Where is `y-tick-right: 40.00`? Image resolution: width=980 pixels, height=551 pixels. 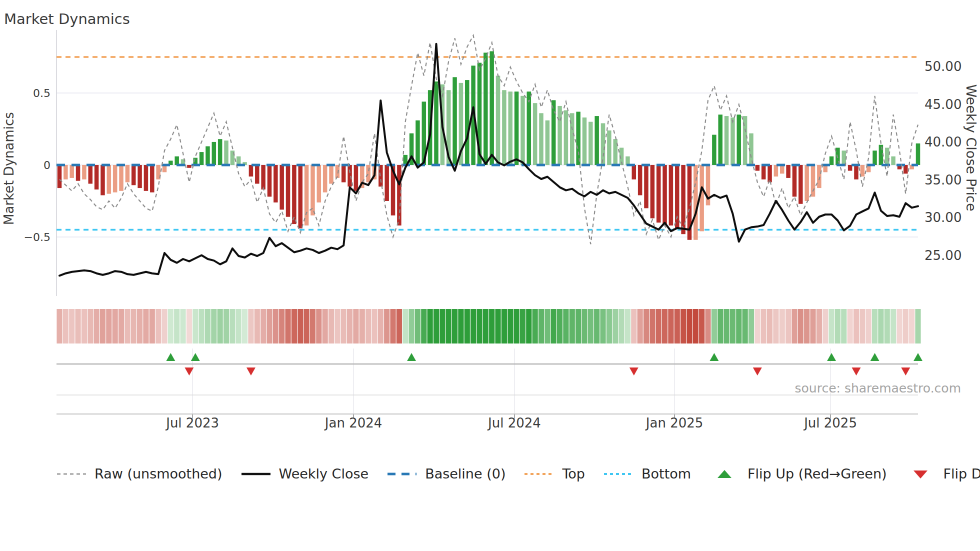 y-tick-right: 40.00 is located at coordinates (943, 142).